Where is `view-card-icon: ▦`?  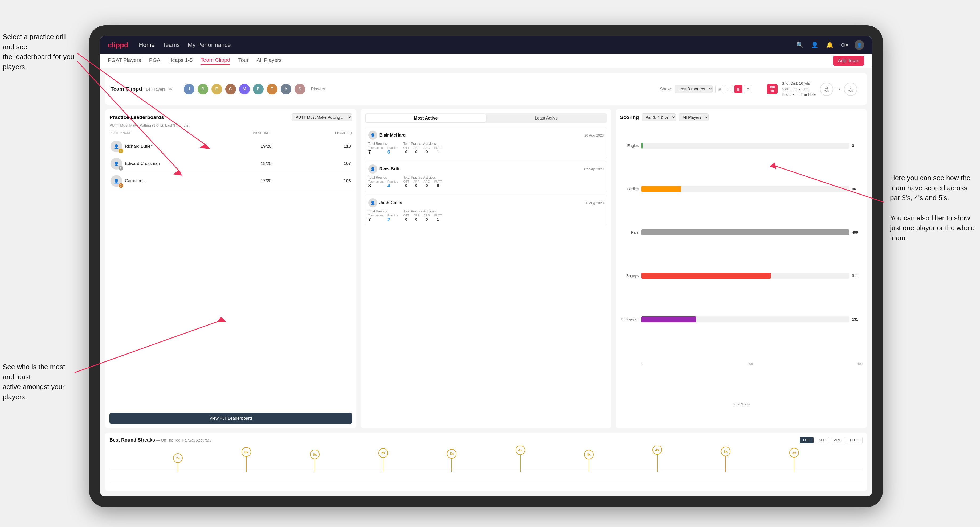
view-card-icon: ▦ is located at coordinates (739, 89).